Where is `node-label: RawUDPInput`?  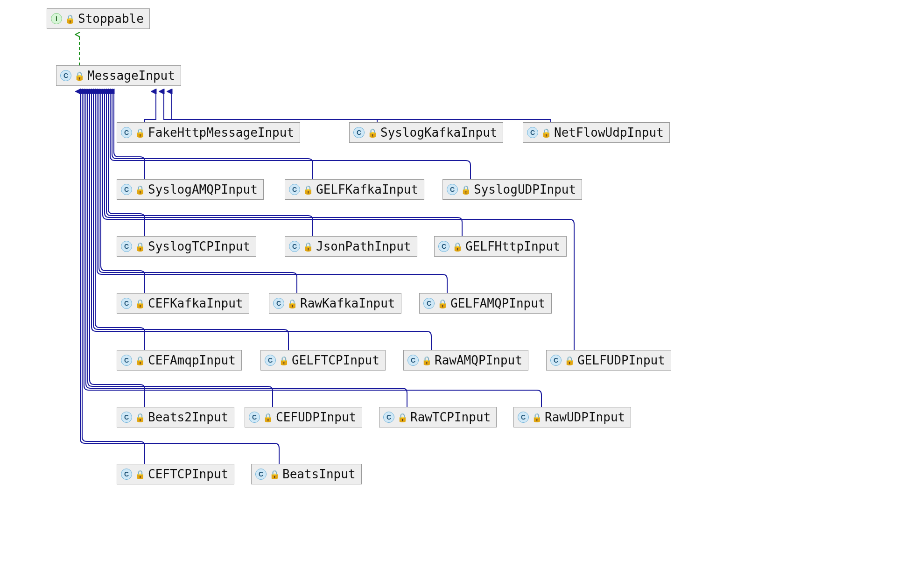
node-label: RawUDPInput is located at coordinates (585, 417).